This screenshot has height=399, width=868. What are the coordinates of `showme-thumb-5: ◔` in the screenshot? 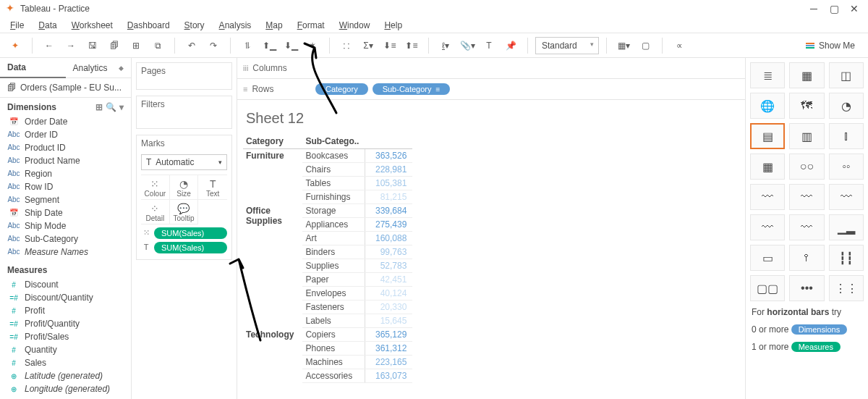 It's located at (846, 106).